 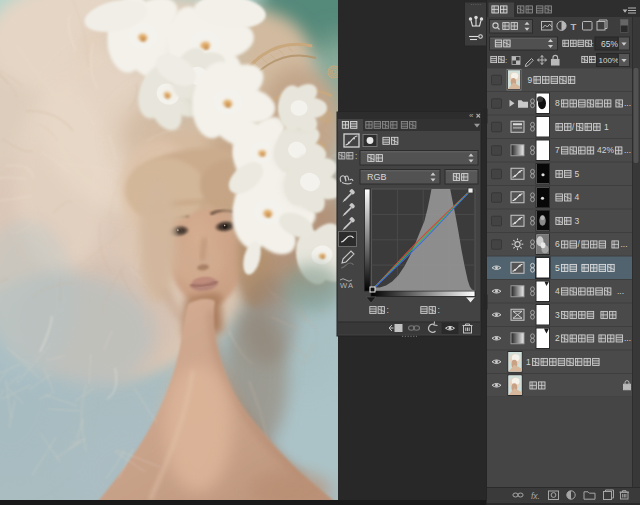 What do you see at coordinates (350, 286) in the screenshot?
I see `svg-text: A` at bounding box center [350, 286].